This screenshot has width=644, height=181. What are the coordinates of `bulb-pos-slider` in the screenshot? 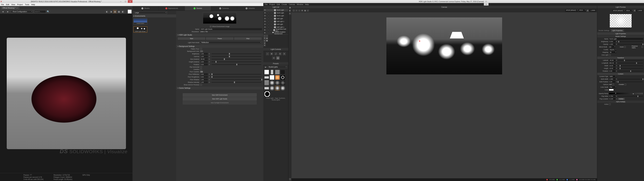 It's located at (630, 82).